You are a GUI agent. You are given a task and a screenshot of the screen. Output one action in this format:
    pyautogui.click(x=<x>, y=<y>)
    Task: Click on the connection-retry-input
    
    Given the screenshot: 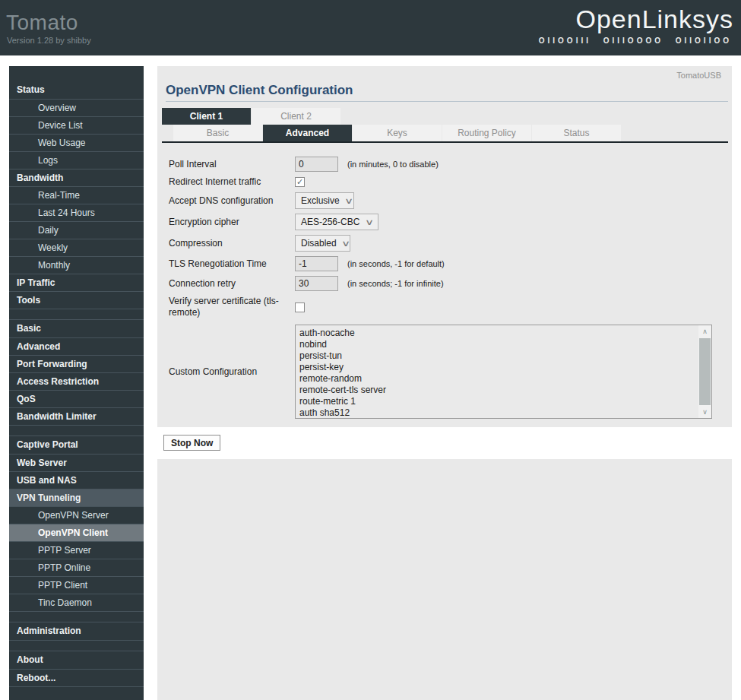 What is the action you would take?
    pyautogui.click(x=316, y=283)
    